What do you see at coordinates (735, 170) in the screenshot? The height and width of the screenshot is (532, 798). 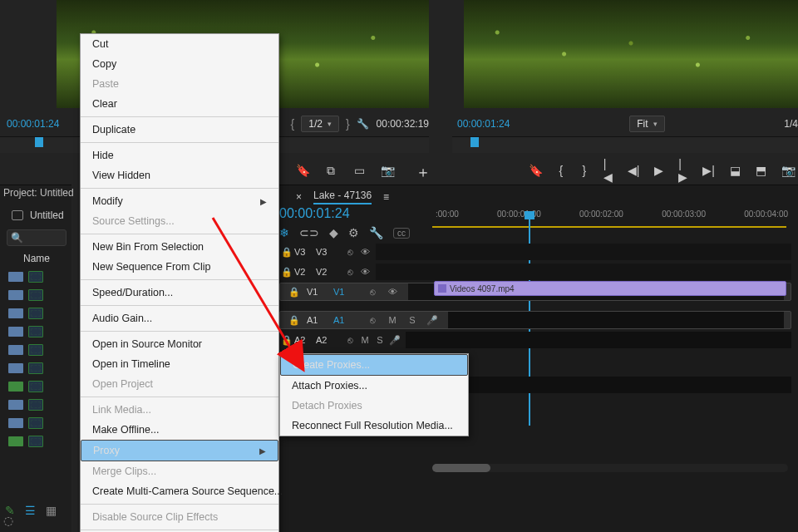 I see `lift-icon: ⬓` at bounding box center [735, 170].